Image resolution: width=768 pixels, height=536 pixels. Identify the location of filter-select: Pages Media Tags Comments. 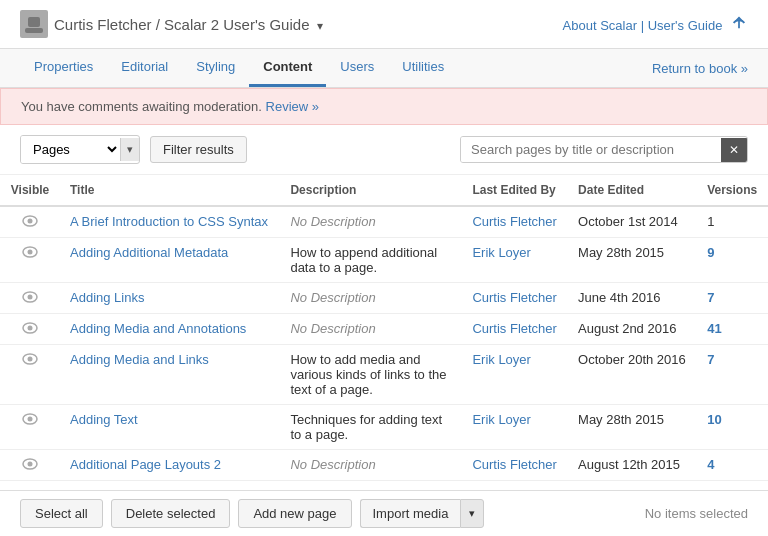
(70, 150).